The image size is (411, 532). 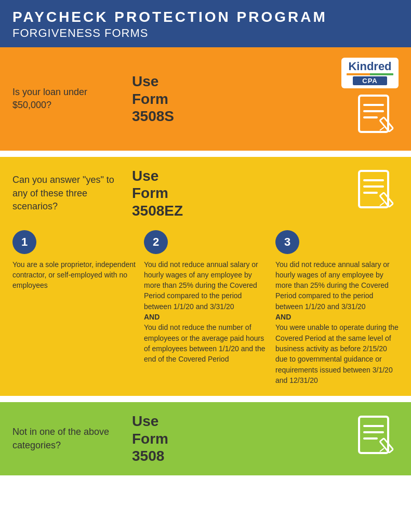 I want to click on question-3: Not in one of the above categories?, so click(x=64, y=438).